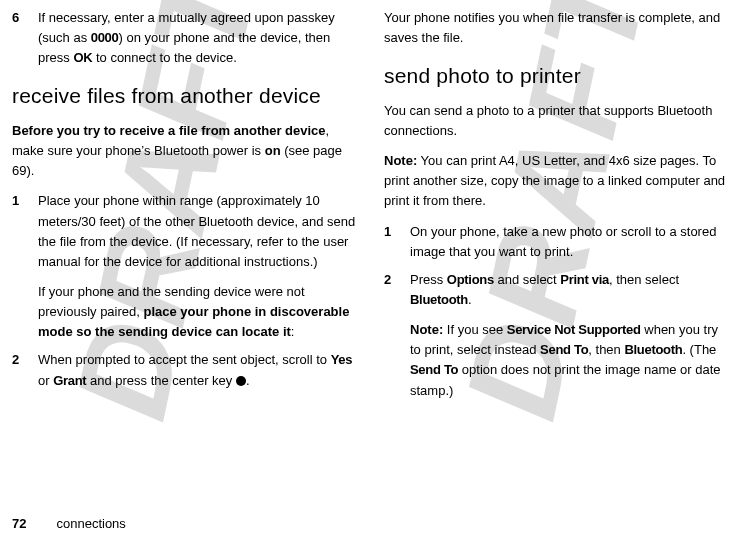  Describe the element at coordinates (70, 380) in the screenshot. I see `grant-option: Grant` at that location.